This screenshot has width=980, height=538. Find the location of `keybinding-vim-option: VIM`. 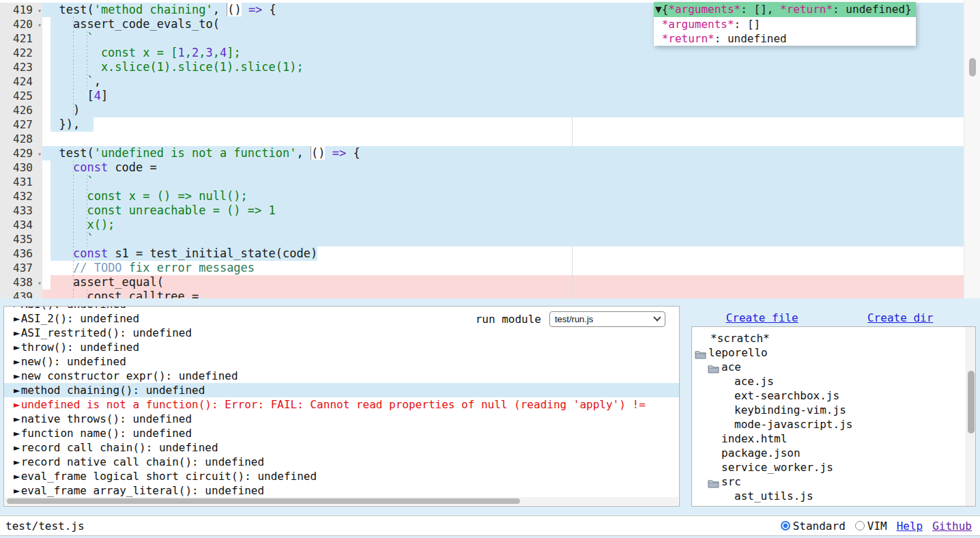

keybinding-vim-option: VIM is located at coordinates (871, 526).